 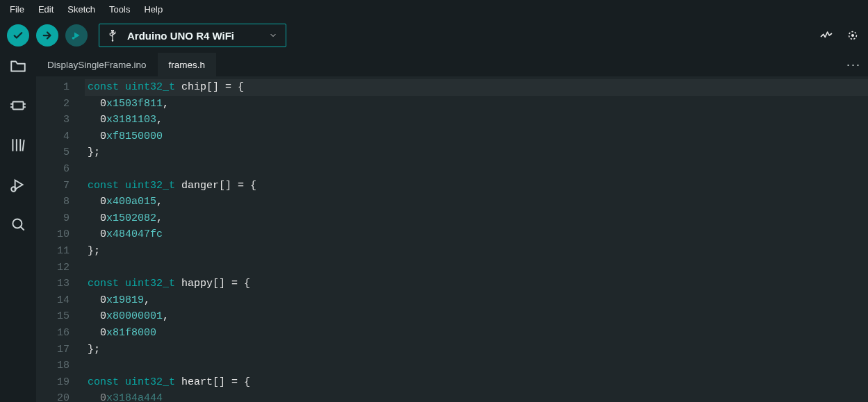 What do you see at coordinates (477, 202) in the screenshot?
I see `code-line: 0x400a015,` at bounding box center [477, 202].